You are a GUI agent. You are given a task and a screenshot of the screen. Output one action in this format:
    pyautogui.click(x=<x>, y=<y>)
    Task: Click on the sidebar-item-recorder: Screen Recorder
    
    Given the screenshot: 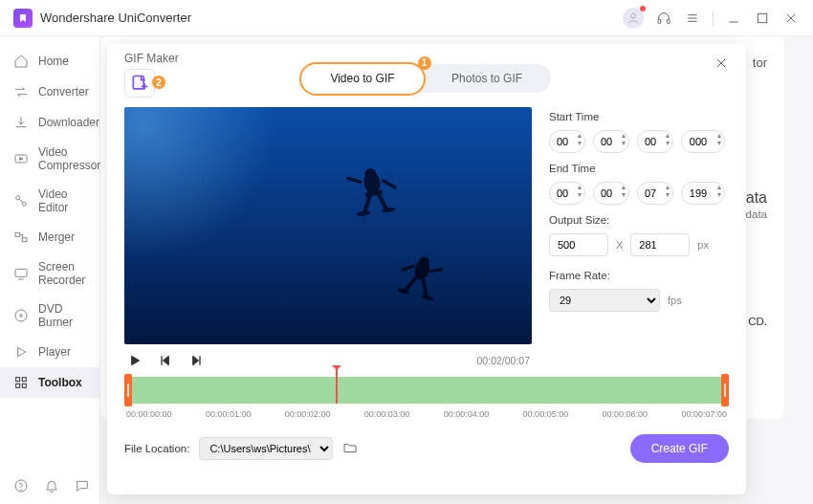 What is the action you would take?
    pyautogui.click(x=50, y=274)
    